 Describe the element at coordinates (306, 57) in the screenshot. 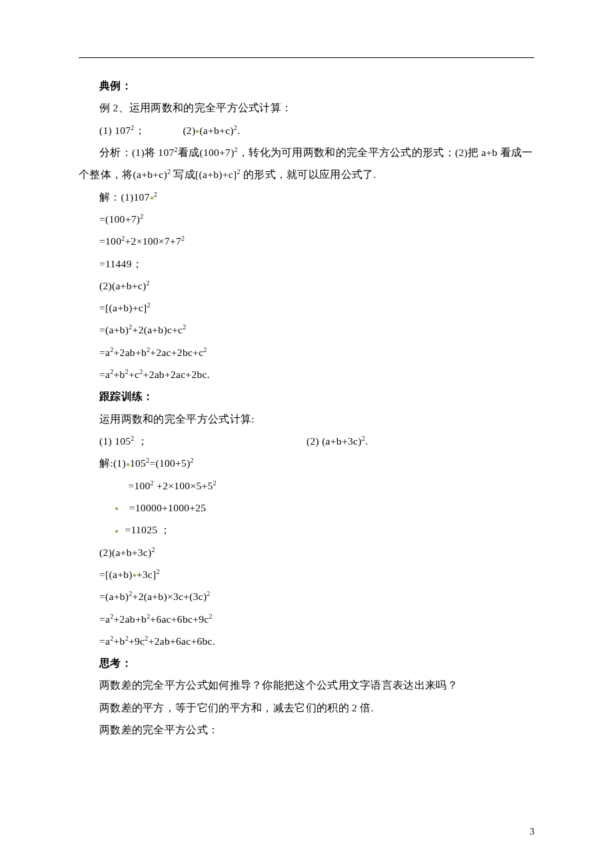

I see `horizontal-rule` at that location.